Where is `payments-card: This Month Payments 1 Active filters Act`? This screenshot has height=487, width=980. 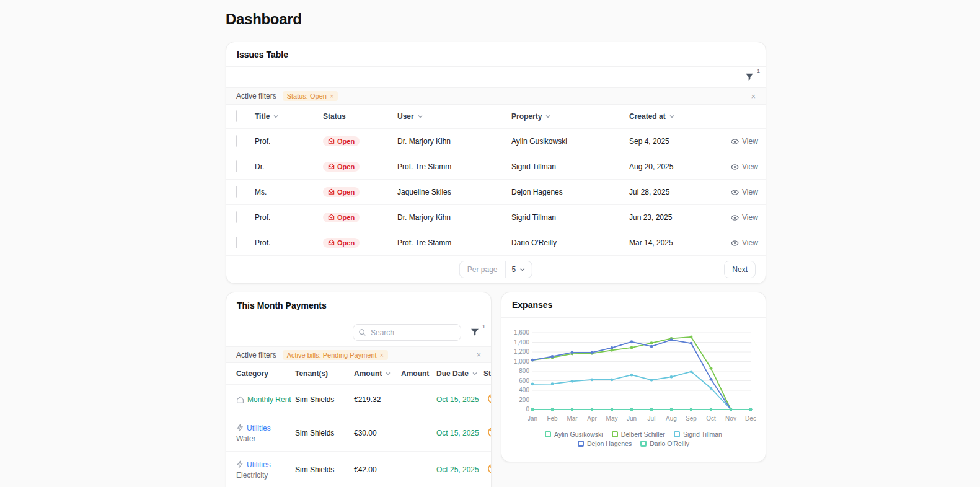 payments-card: This Month Payments 1 Active filters Act is located at coordinates (358, 389).